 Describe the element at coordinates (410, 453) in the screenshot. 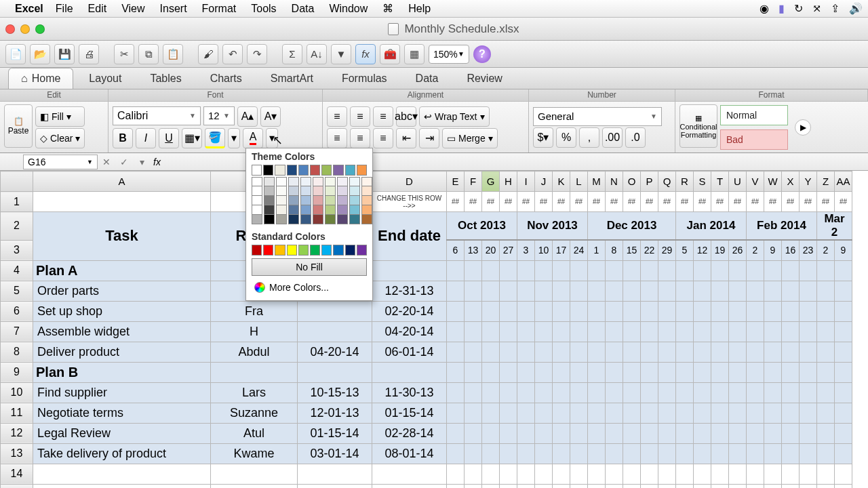

I see `cell: 08-01-14` at that location.